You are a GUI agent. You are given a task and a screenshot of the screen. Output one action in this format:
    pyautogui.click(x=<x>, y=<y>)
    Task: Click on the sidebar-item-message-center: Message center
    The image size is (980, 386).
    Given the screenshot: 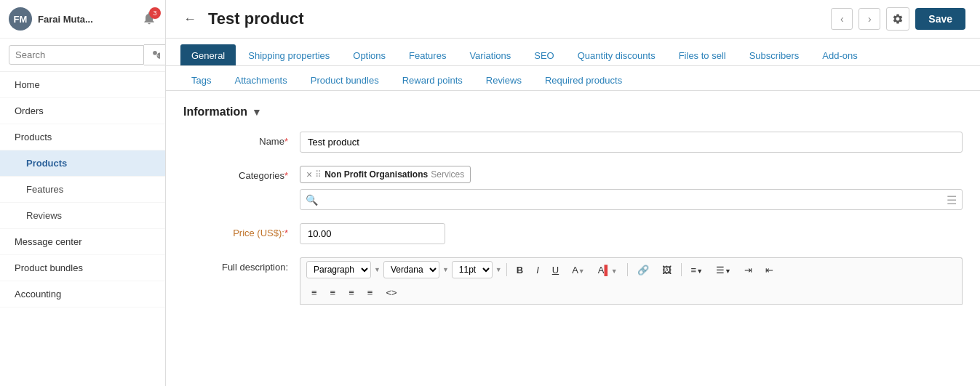 What is the action you would take?
    pyautogui.click(x=83, y=242)
    